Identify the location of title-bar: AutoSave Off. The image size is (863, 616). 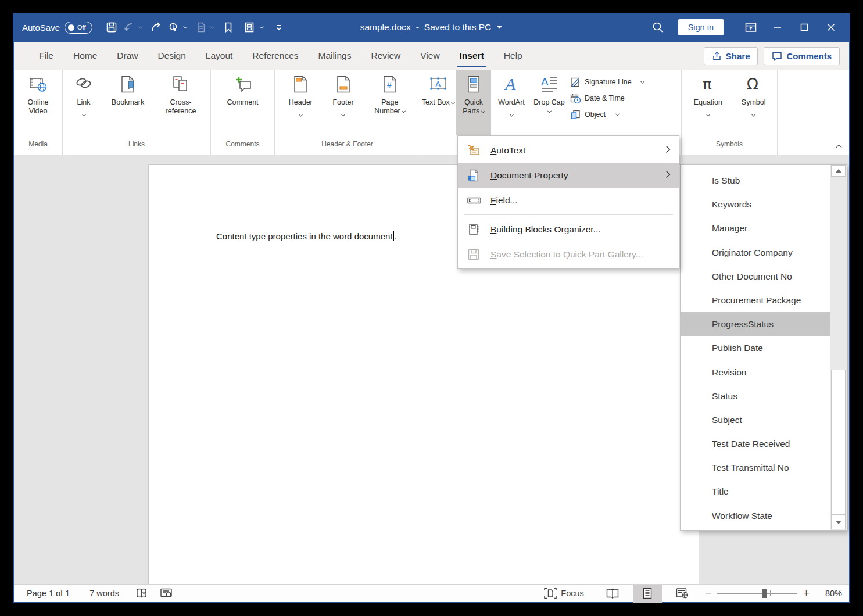
(431, 27).